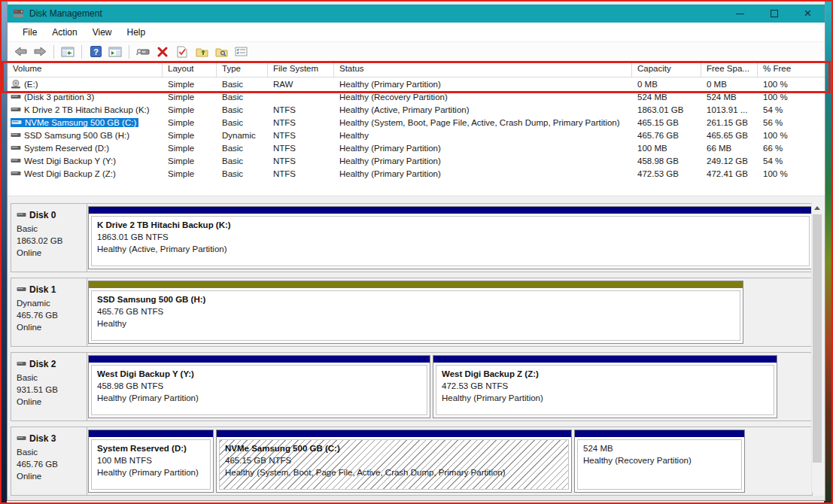 This screenshot has width=833, height=504. What do you see at coordinates (182, 51) in the screenshot?
I see `check-document-icon` at bounding box center [182, 51].